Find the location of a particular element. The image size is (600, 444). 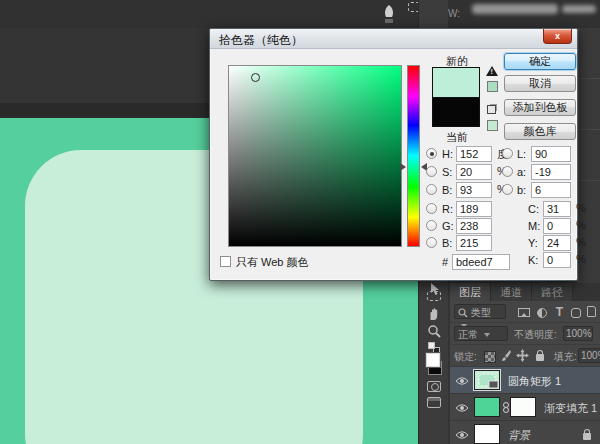

screen-mode-icon is located at coordinates (434, 402).